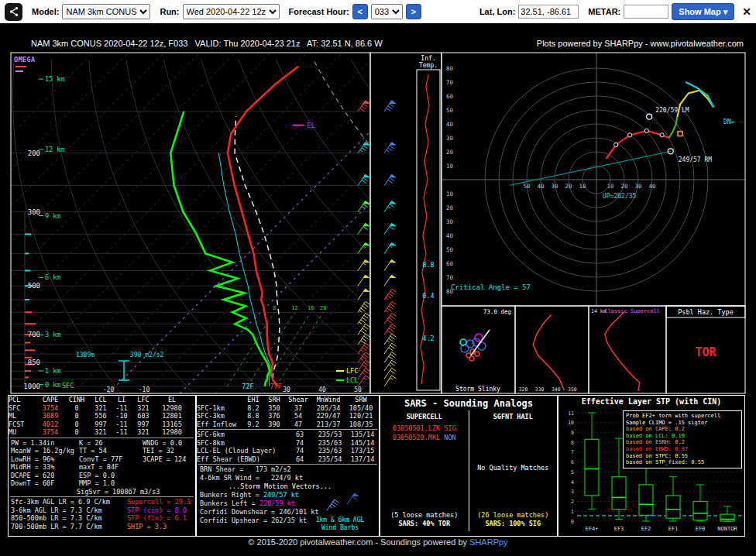 The image size is (756, 556). What do you see at coordinates (428, 338) in the screenshot?
I see `svg-text: 4.2` at bounding box center [428, 338].